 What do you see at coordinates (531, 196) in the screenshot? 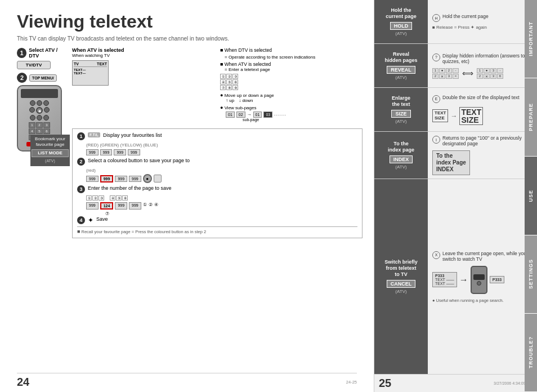
I see `tab-use: USE` at bounding box center [531, 196].